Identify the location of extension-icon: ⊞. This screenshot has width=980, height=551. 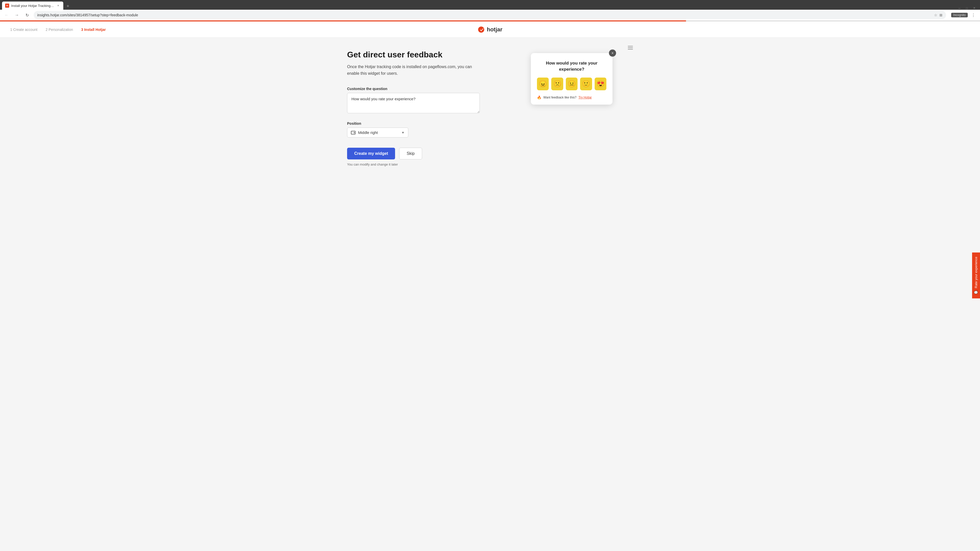
(941, 15).